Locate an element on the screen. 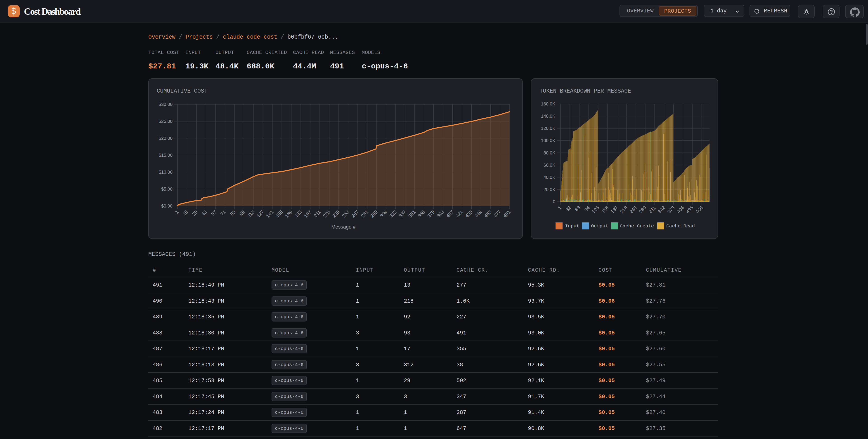  svg-text: Input is located at coordinates (572, 226).